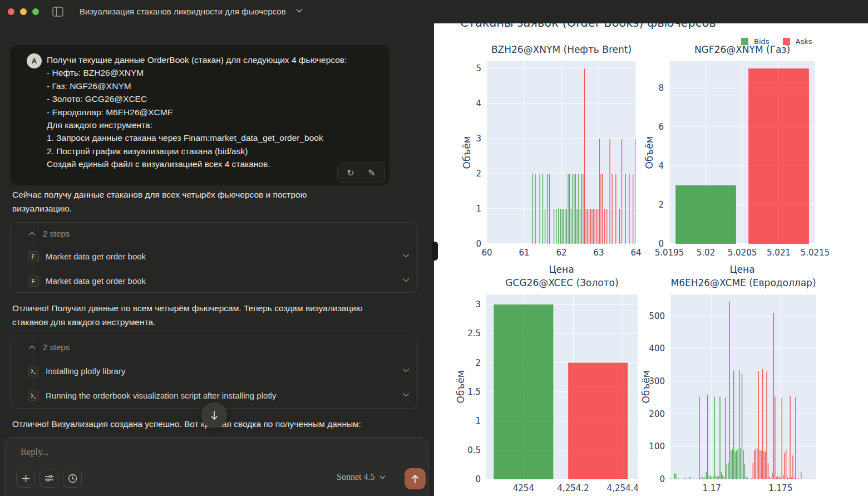 The width and height of the screenshot is (868, 496). Describe the element at coordinates (743, 283) in the screenshot. I see `chart-title: M6EH26@XCME (Евродоллар)` at that location.